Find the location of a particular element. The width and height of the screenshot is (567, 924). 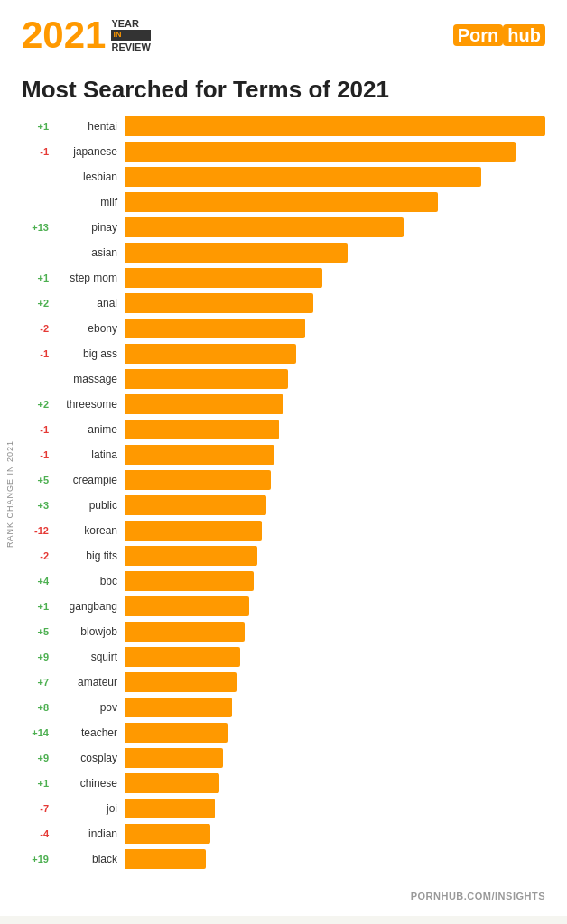

year-logo: 2021 YEAR IN REVIEW is located at coordinates (87, 35).